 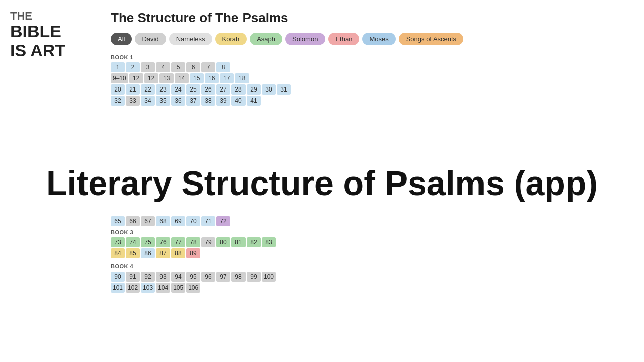 I want to click on psalm-cell-72: 72, so click(x=223, y=221).